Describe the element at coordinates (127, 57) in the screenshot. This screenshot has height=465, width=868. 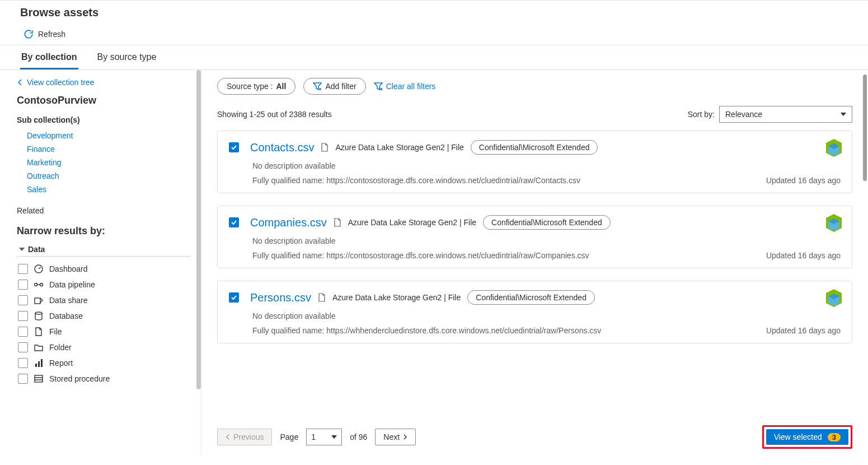
I see `tab-by-source-type: By source type` at that location.